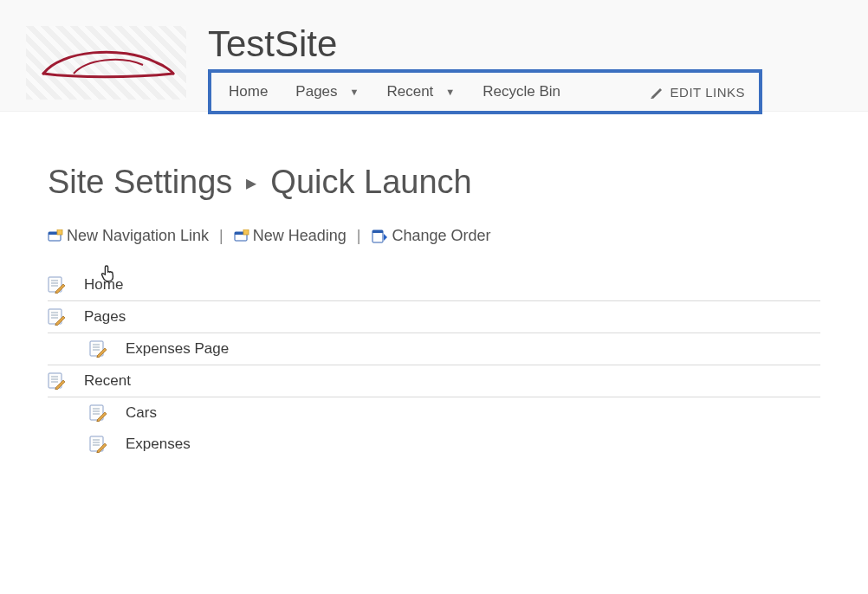 This screenshot has height=594, width=868. Describe the element at coordinates (434, 350) in the screenshot. I see `ql-item-expenses-page: Expenses Page` at that location.